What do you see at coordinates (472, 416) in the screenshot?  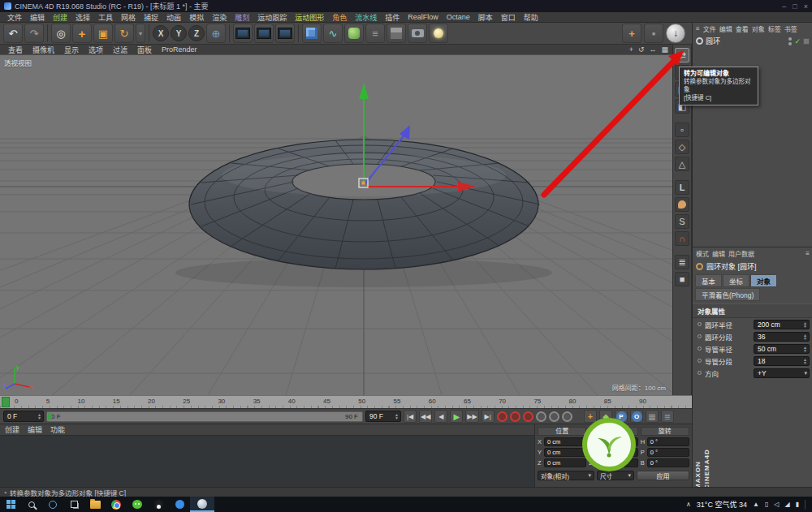 I see `next-key-button: ▶▶` at bounding box center [472, 416].